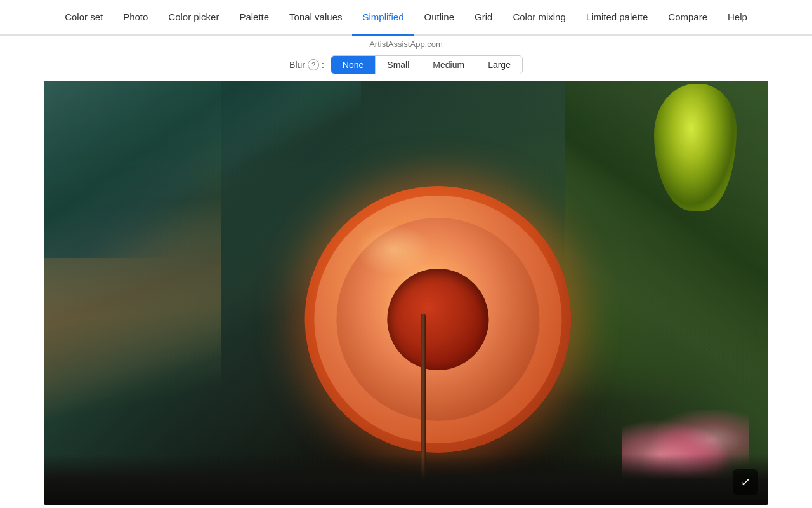  I want to click on petal-center, so click(438, 319).